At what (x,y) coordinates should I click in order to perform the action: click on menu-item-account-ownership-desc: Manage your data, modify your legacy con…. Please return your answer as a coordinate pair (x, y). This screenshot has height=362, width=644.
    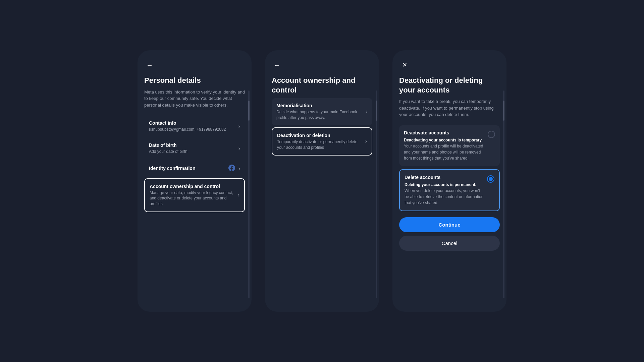
    Looking at the image, I should click on (193, 198).